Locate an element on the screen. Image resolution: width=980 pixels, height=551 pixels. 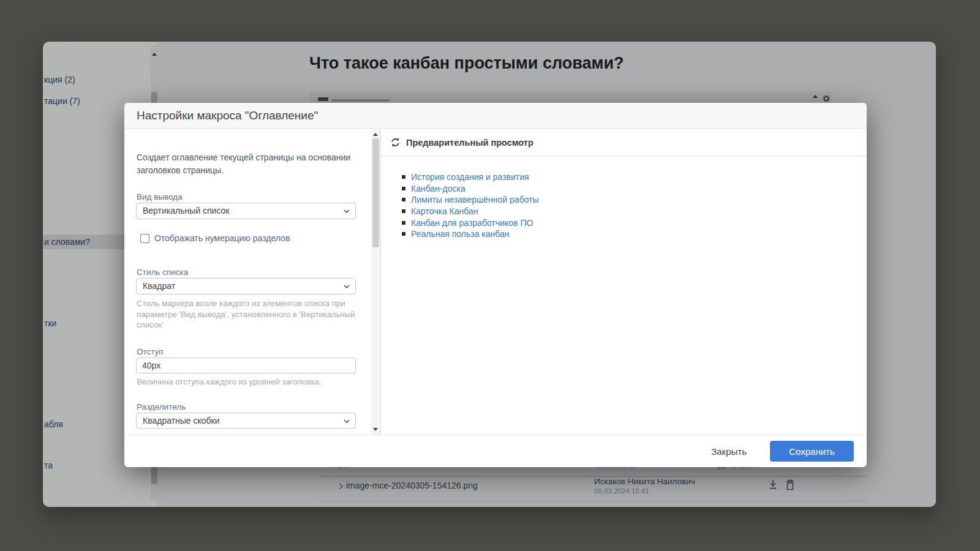
indent-input is located at coordinates (246, 365).